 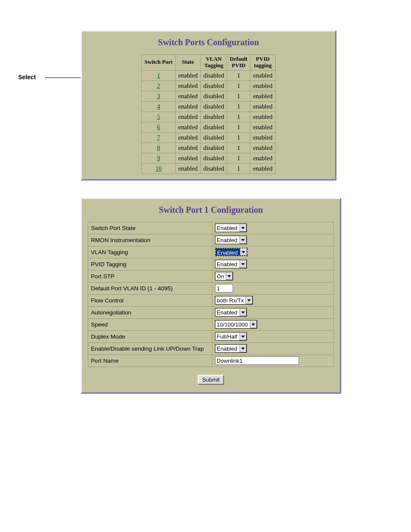 What do you see at coordinates (150, 288) in the screenshot?
I see `label-default-vlan-id: Default Port VLAN ID (1 - 4095)` at bounding box center [150, 288].